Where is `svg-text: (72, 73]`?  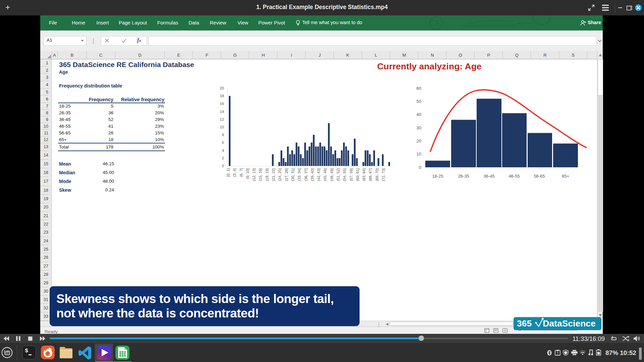
svg-text: (72, 73] is located at coordinates (383, 175).